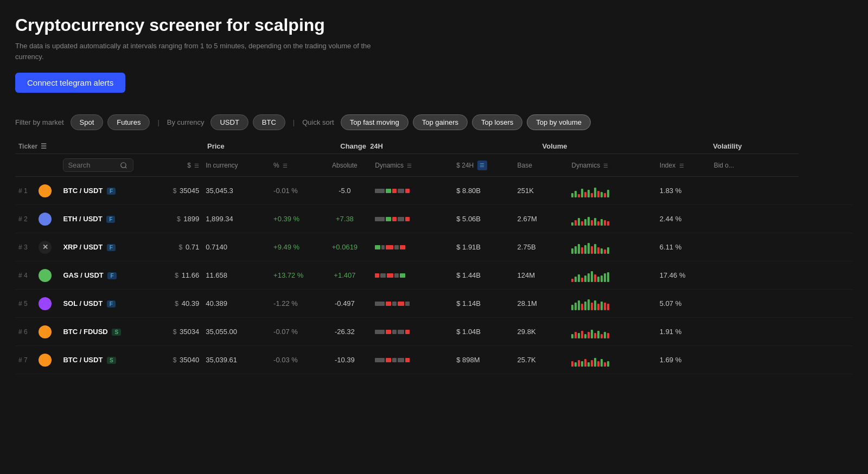 Image resolution: width=868 pixels, height=474 pixels. I want to click on table-row: # 2 ETH / USDT F $ 1899 1,899.34 +0.39 %…, so click(434, 219).